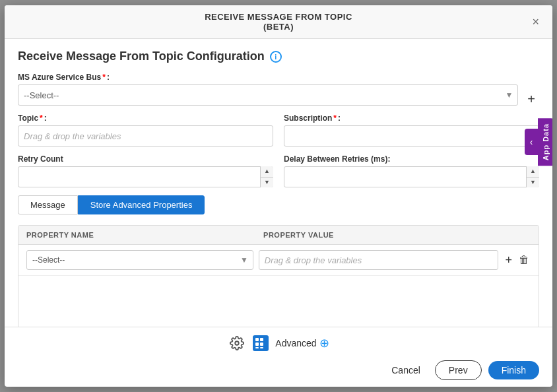 The width and height of the screenshot is (557, 392). Describe the element at coordinates (278, 370) in the screenshot. I see `footer-actions: Cancel Prev Finish` at that location.